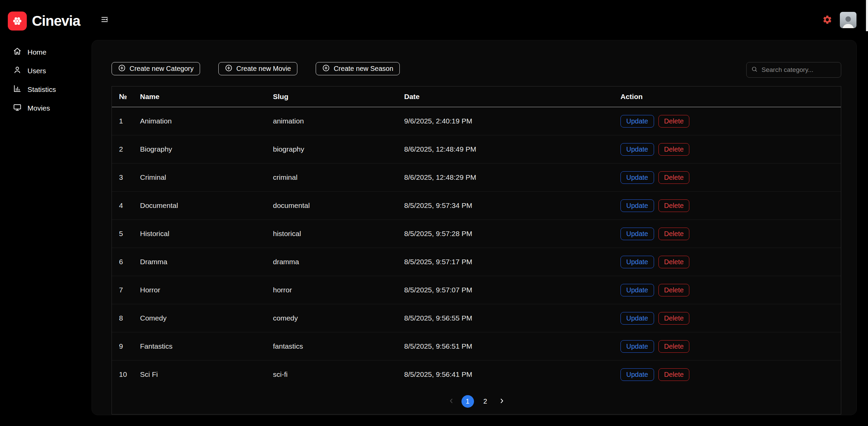  Describe the element at coordinates (17, 90) in the screenshot. I see `statistics-icon` at that location.